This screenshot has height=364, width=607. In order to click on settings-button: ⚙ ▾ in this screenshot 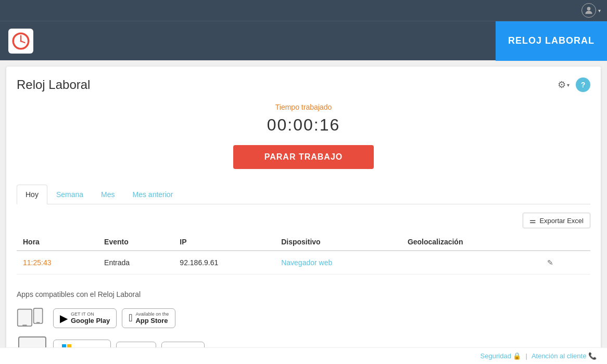, I will do `click(563, 85)`.